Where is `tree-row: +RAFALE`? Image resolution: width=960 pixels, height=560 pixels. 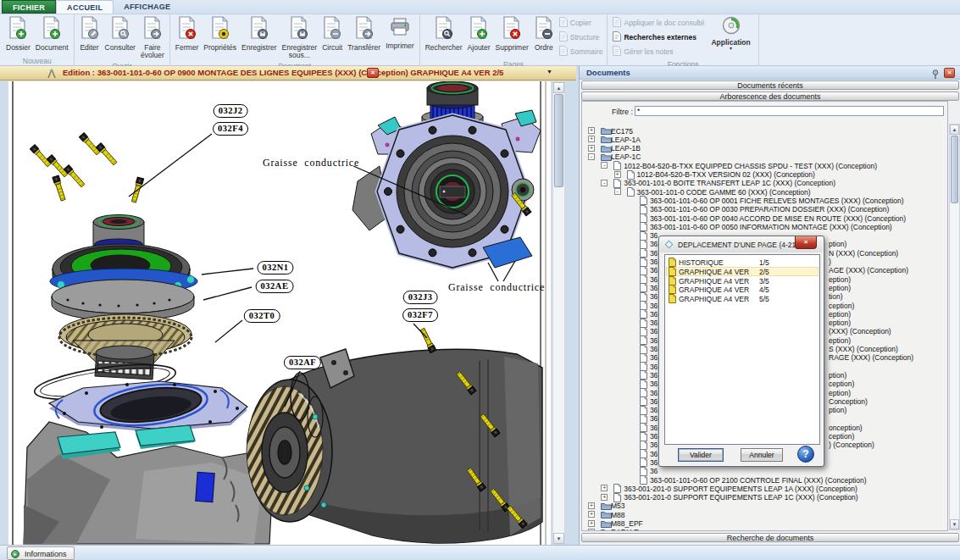 tree-row: +RAFALE is located at coordinates (764, 530).